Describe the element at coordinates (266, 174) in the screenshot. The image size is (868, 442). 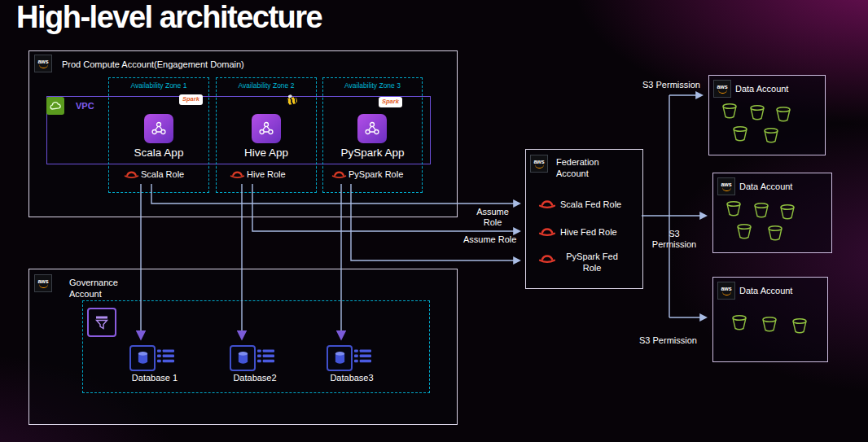
I see `hive-role-label: Hive Role` at that location.